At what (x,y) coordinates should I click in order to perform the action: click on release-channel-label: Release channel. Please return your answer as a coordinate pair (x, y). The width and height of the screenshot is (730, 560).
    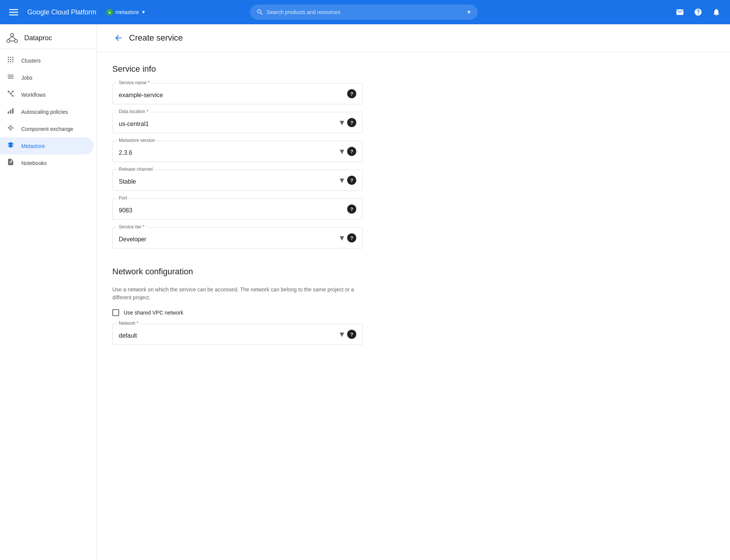
    Looking at the image, I should click on (136, 169).